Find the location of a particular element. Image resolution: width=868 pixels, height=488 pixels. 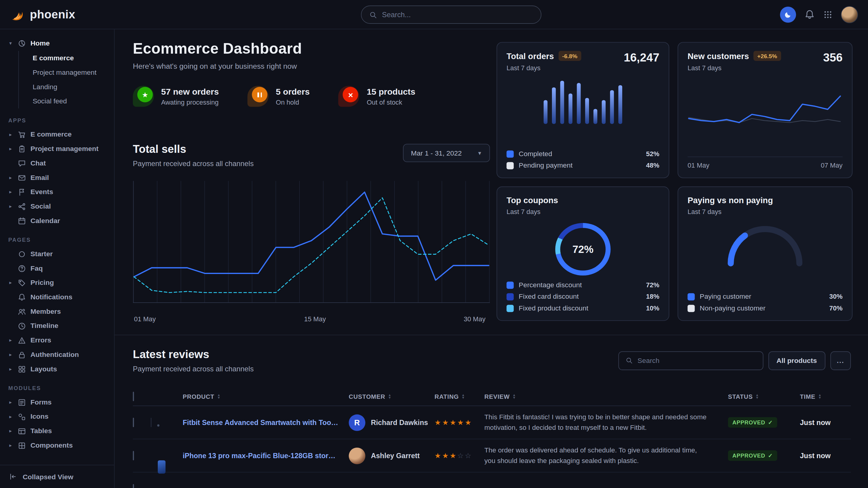

status-cell: APPROVED ✓ is located at coordinates (764, 422).